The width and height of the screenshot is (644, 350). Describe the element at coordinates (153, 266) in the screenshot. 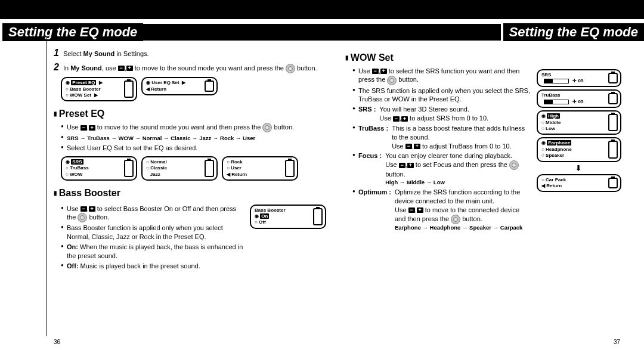

I see `list-item: Off: Music is played back in the preset …` at that location.